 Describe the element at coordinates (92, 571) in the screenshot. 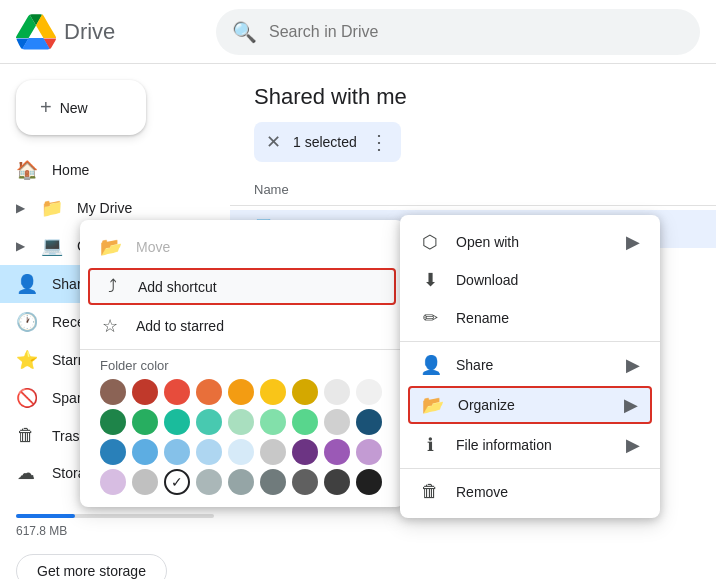

I see `get-storage-label: Get more storage` at that location.